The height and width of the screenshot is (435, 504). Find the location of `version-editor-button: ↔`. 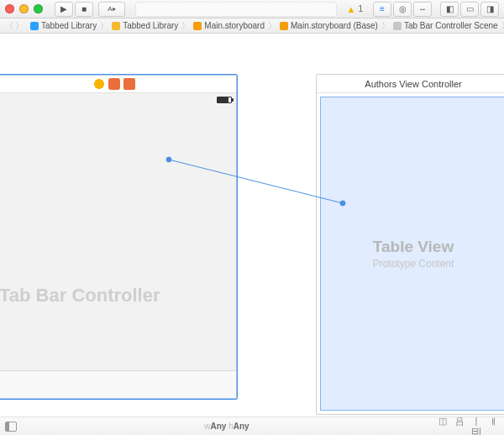

version-editor-button: ↔ is located at coordinates (423, 9).